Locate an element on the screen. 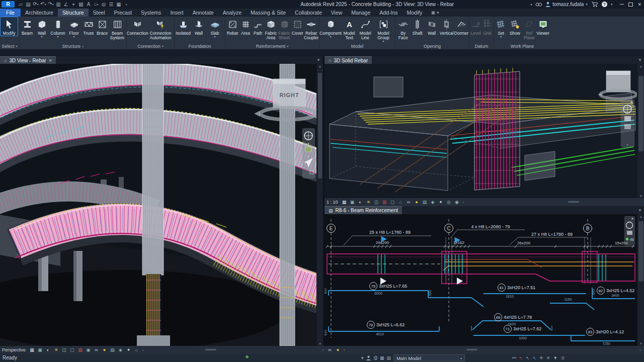  view-list-caret-icon: ▼ is located at coordinates (319, 60).